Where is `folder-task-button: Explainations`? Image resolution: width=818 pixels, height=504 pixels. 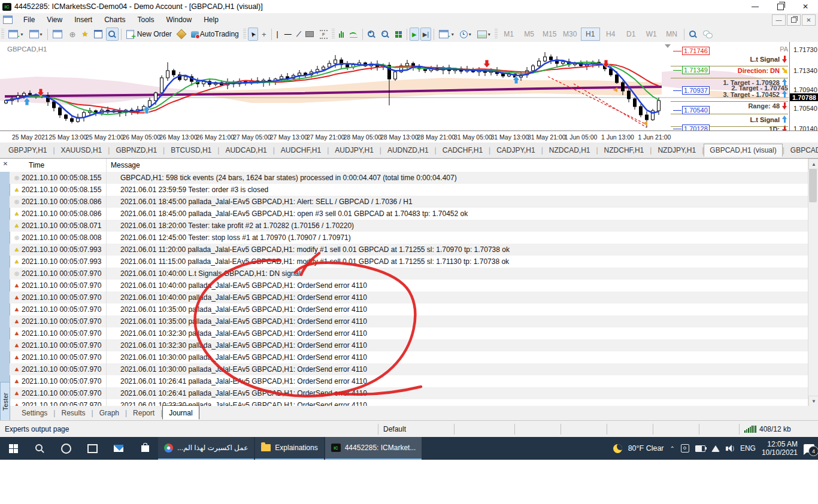 folder-task-button: Explainations is located at coordinates (289, 448).